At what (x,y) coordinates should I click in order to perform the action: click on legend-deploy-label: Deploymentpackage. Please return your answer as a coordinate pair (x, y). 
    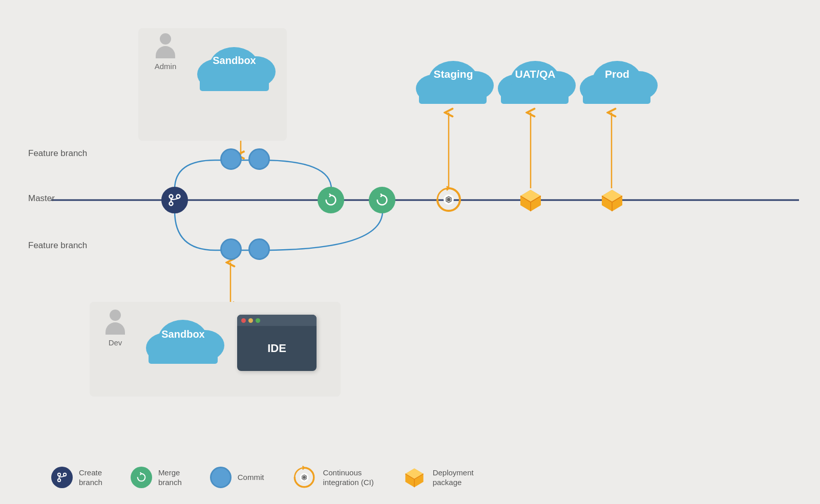
    Looking at the image, I should click on (453, 478).